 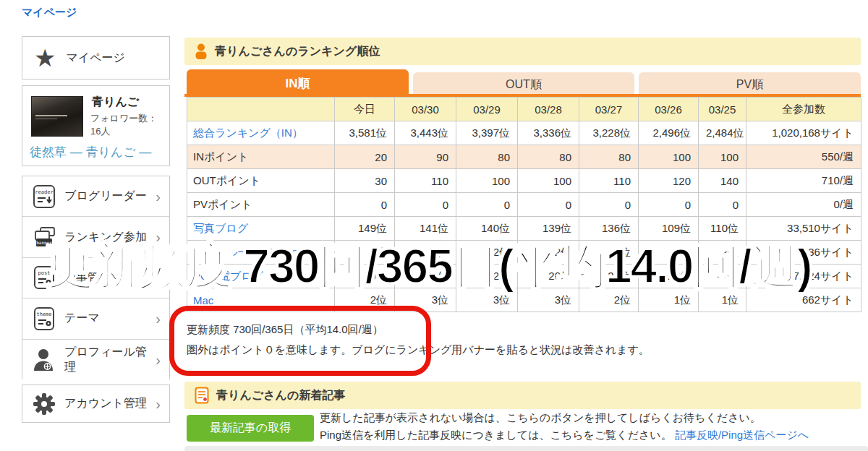 I want to click on column-header: 03/29, so click(x=488, y=110).